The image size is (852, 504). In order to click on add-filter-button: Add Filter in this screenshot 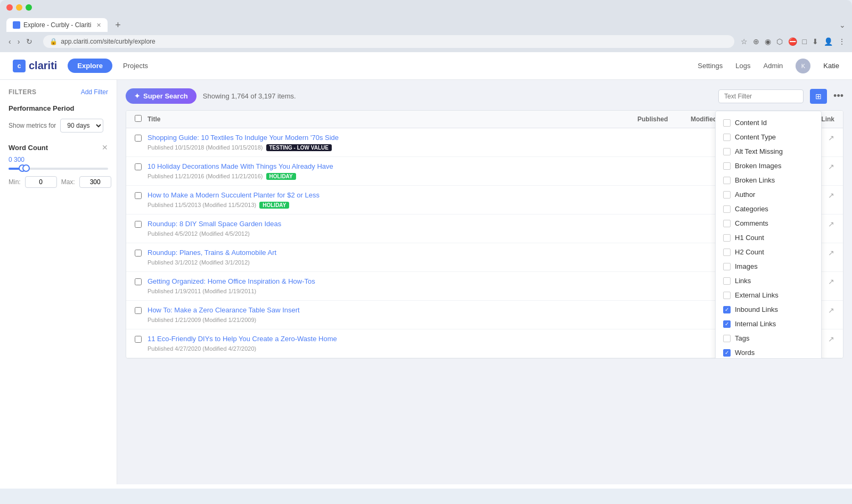, I will do `click(95, 92)`.